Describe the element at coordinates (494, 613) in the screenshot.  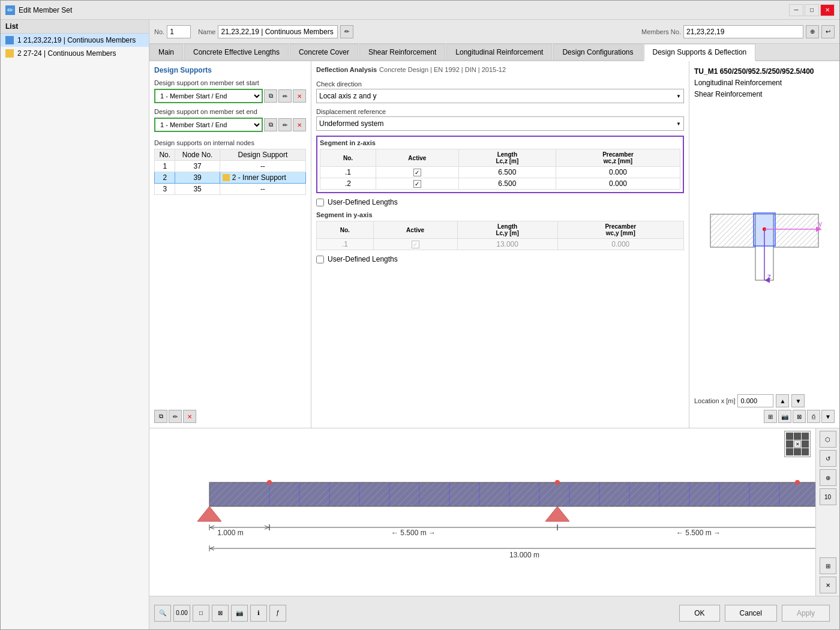
I see `footer: 🔍 0.00 □ ⊠ 📷 ℹ ƒ OK Cancel Apply` at that location.